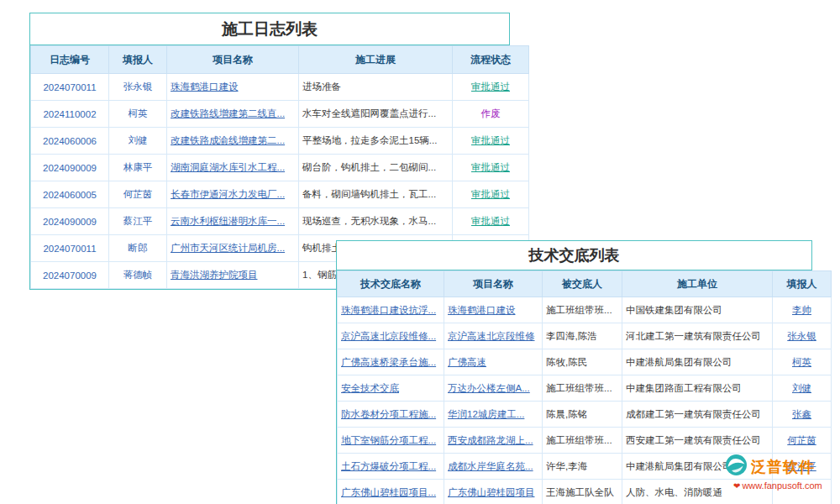 Image resolution: width=840 pixels, height=504 pixels. I want to click on column-header-progress: 施工进展, so click(376, 60).